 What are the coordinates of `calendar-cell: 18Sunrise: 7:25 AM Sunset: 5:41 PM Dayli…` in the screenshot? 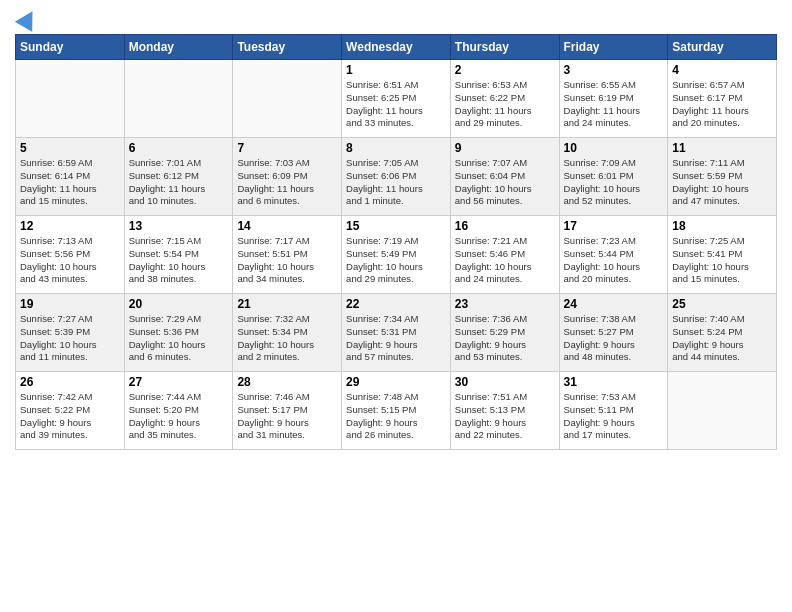 It's located at (722, 255).